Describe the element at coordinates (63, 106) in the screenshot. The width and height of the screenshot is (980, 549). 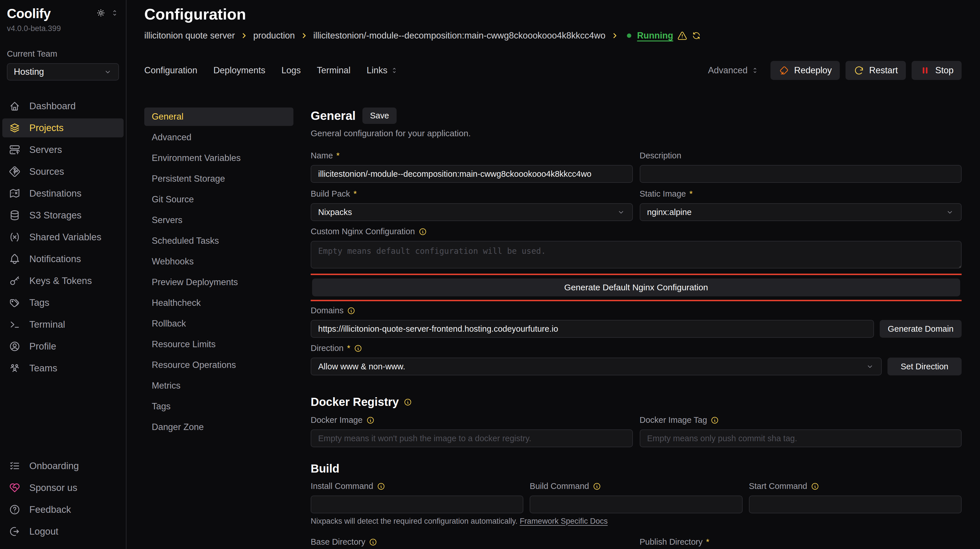
I see `sidebar-item-dashboard: Dashboard` at that location.